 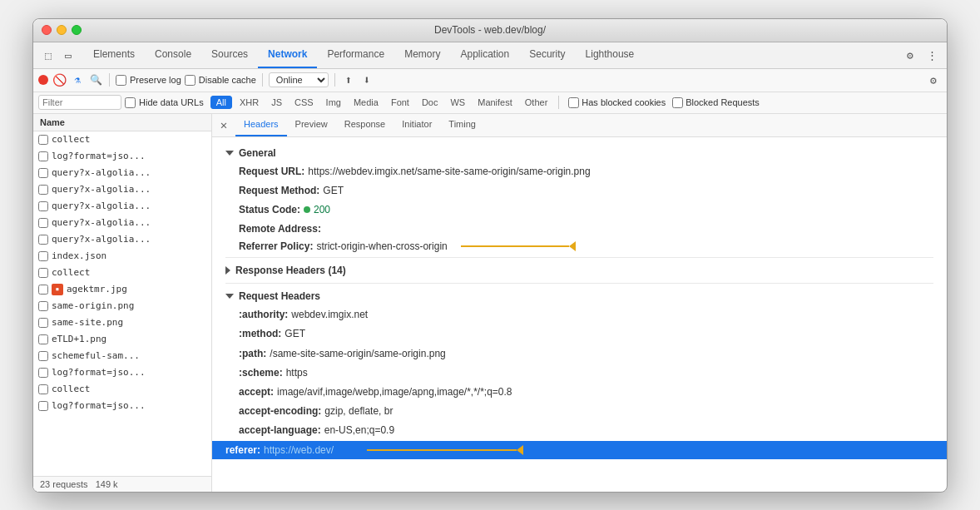 I want to click on preserve-log-label: Preserve log, so click(x=148, y=80).